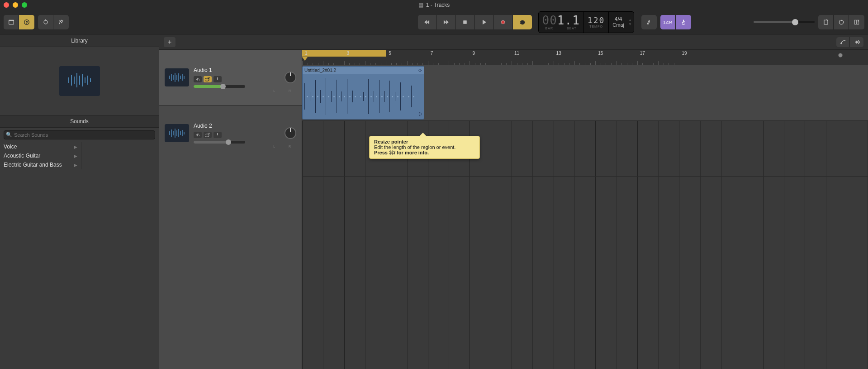 The width and height of the screenshot is (868, 369). What do you see at coordinates (424, 148) in the screenshot?
I see `tooltip: Resize pointer Edit the length of the re…` at bounding box center [424, 148].